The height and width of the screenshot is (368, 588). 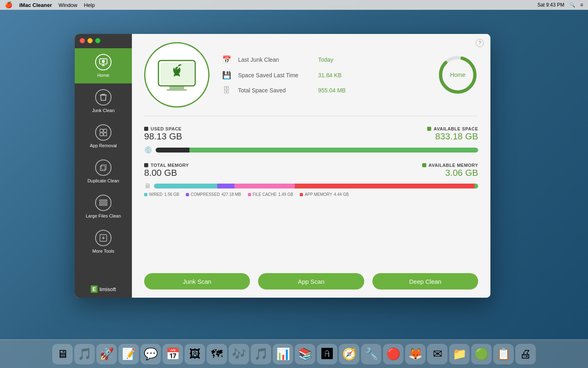 What do you see at coordinates (103, 242) in the screenshot?
I see `sidebar-item-more-tools: More Tools` at bounding box center [103, 242].